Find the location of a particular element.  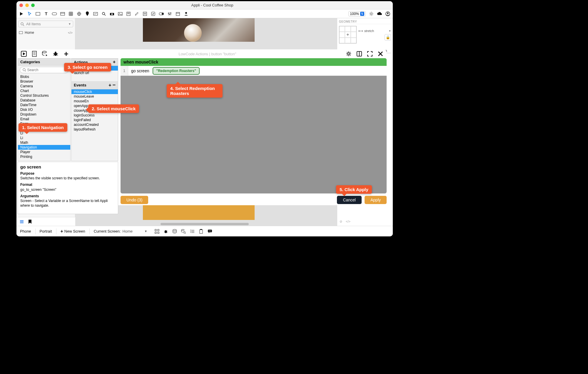

categories-search is located at coordinates (44, 70).